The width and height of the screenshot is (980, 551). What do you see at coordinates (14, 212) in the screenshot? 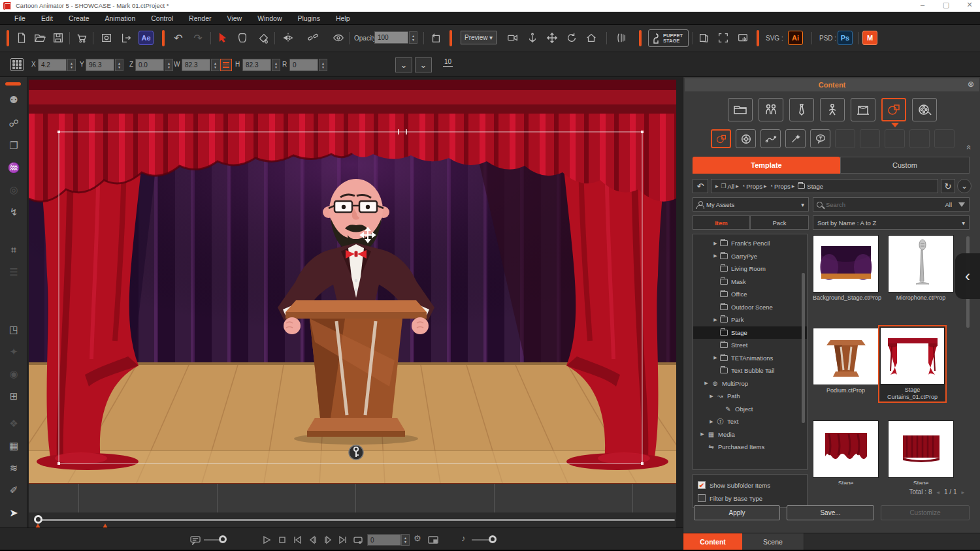
I see `motion-path-tool: ↯` at bounding box center [14, 212].